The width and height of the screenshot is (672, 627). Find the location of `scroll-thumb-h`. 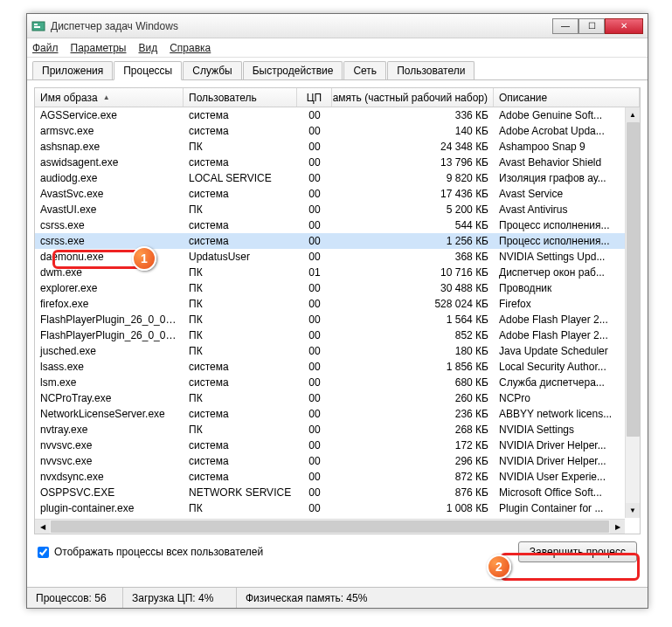

scroll-thumb-h is located at coordinates (330, 527).